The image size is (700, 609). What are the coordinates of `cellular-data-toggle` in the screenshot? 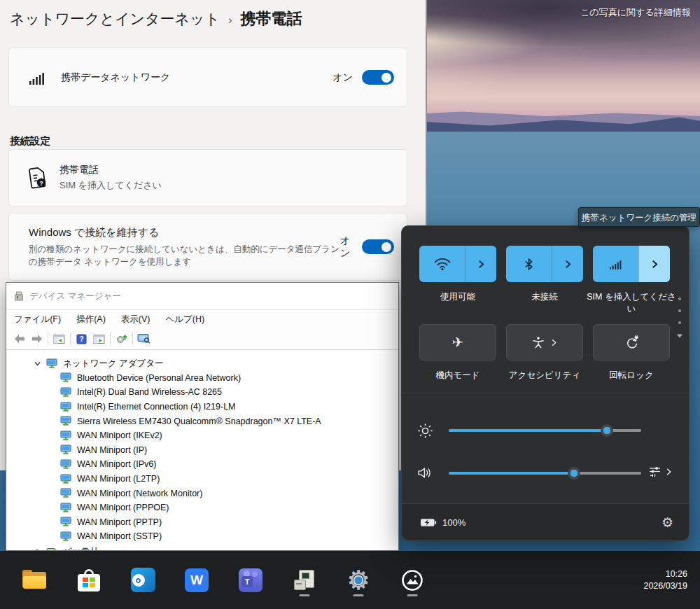 It's located at (378, 77).